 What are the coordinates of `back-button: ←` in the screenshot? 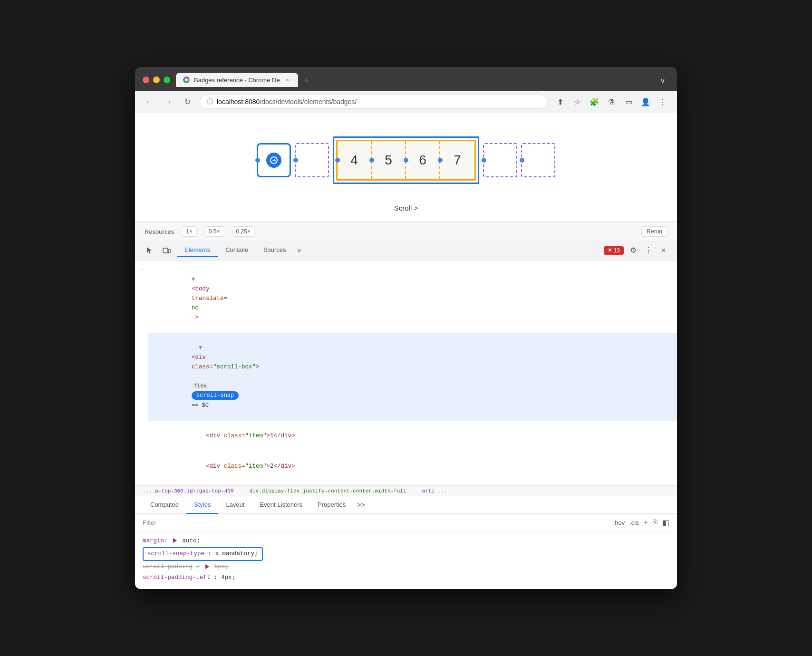 It's located at (149, 102).